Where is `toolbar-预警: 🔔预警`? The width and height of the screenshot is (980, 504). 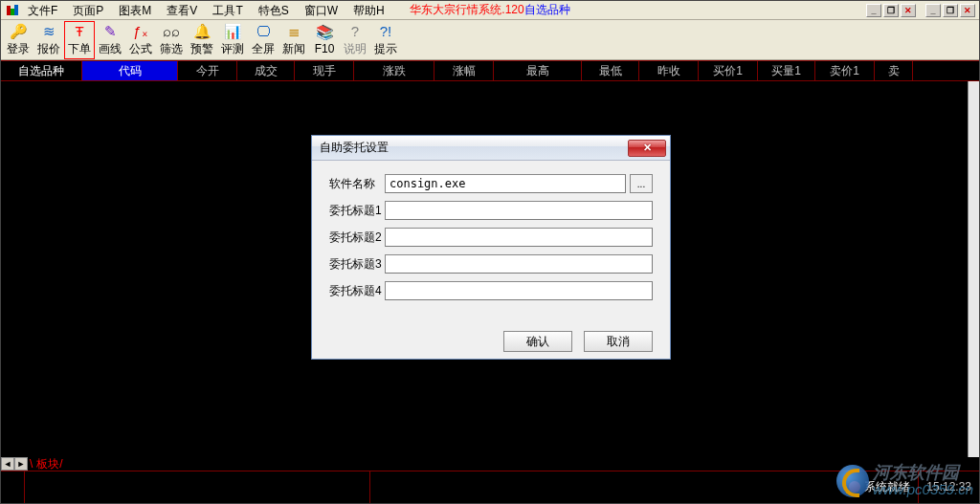
toolbar-预警: 🔔预警 is located at coordinates (202, 40).